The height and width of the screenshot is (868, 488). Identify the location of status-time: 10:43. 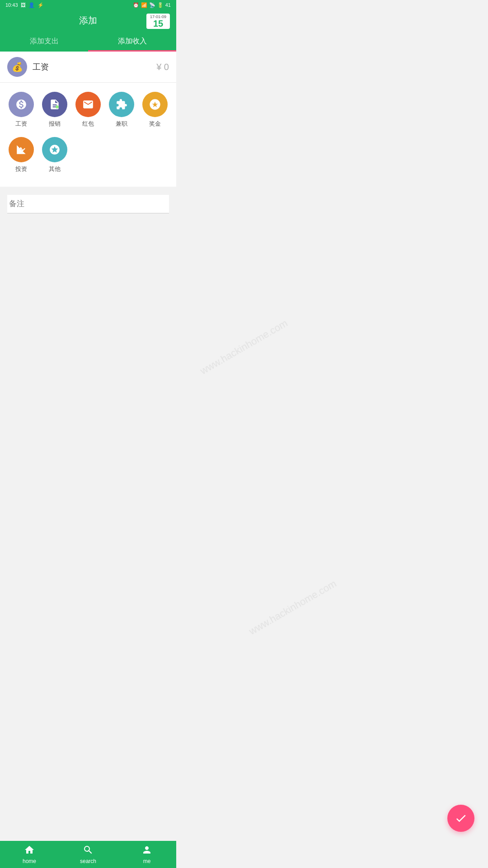
(12, 5).